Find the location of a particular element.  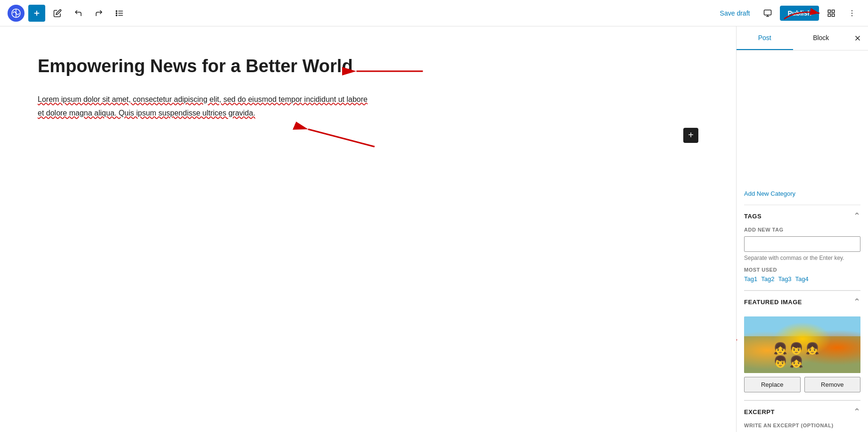

featured-image-body: Replace Remove is located at coordinates (802, 358).